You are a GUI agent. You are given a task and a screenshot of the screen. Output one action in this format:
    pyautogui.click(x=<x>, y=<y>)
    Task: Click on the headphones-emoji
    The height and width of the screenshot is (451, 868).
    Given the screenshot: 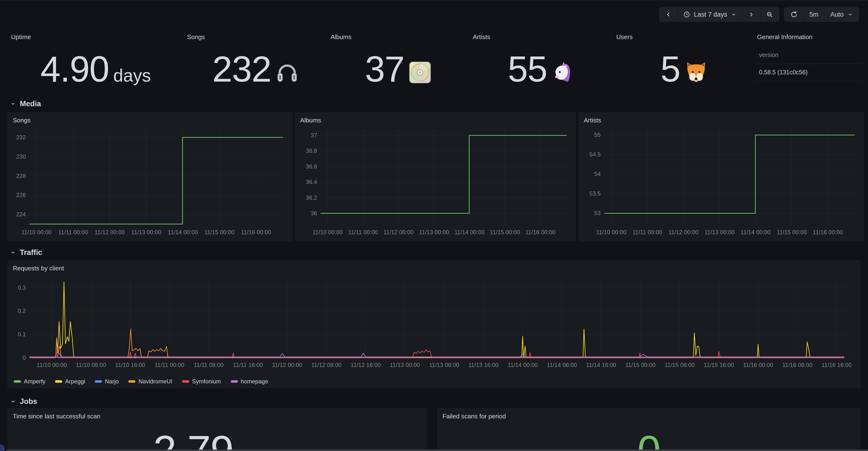 What is the action you would take?
    pyautogui.click(x=287, y=72)
    